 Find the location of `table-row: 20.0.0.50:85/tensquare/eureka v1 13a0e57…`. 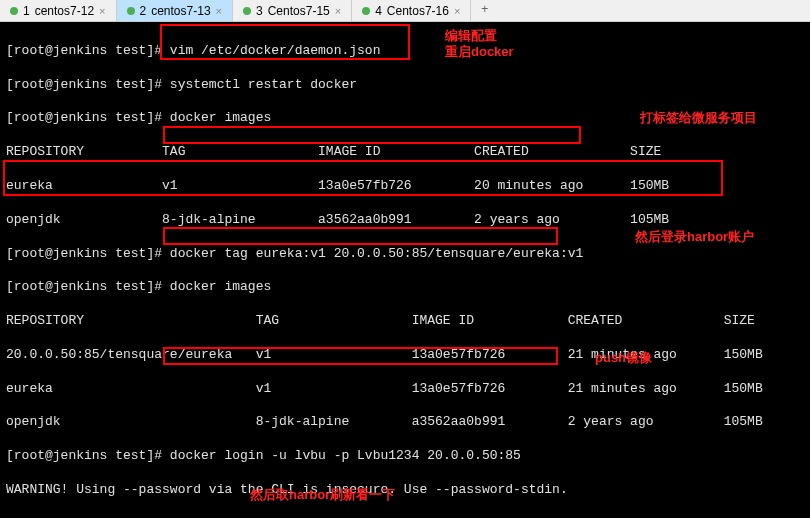

table-row: 20.0.0.50:85/tensquare/eureka v1 13a0e57… is located at coordinates (405, 356).